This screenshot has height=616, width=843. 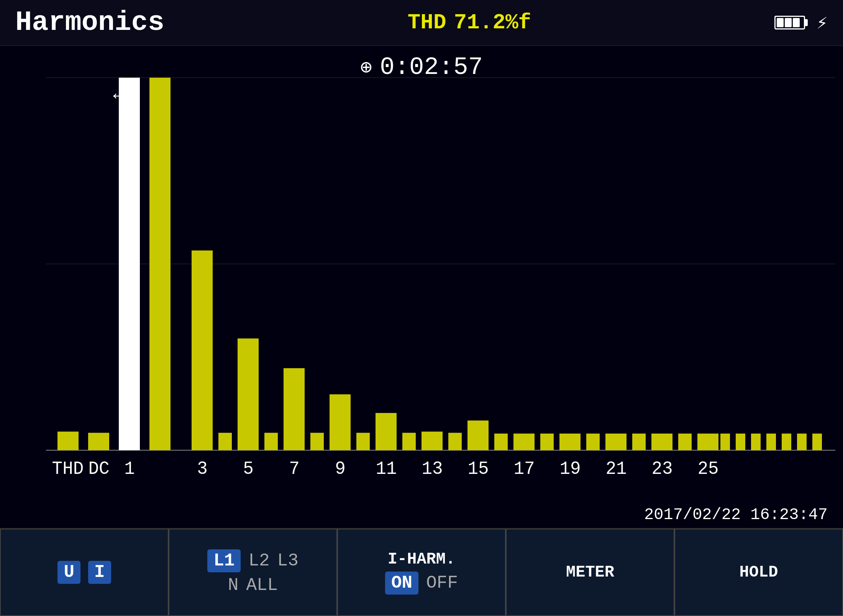 I want to click on svg-text: 7, so click(x=294, y=469).